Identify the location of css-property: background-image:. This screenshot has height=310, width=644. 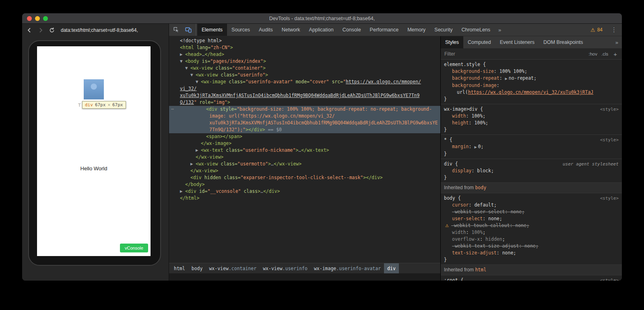
(531, 85).